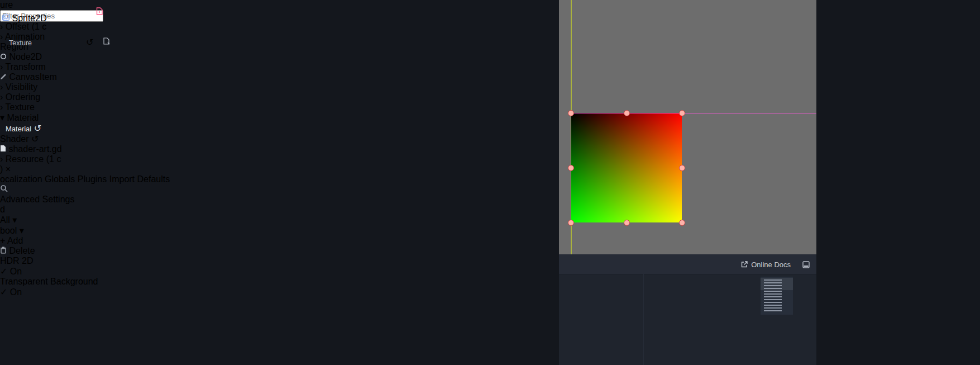  I want to click on group-label: Visibility, so click(22, 87).